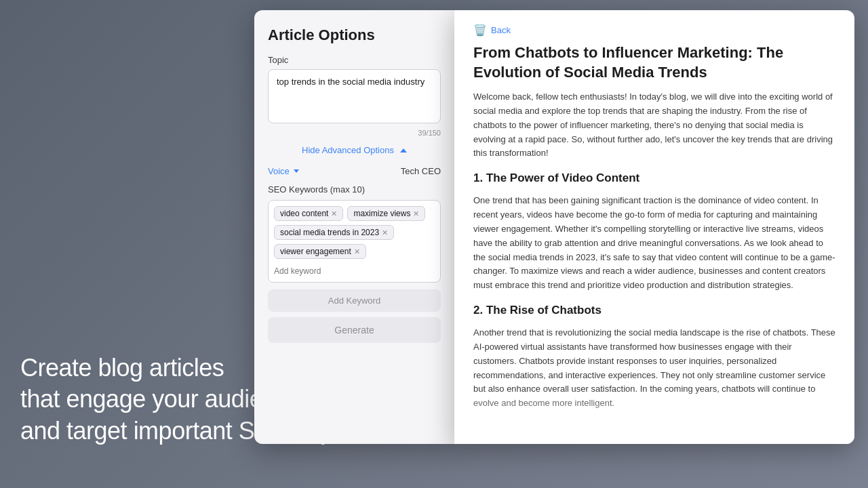 The width and height of the screenshot is (868, 488). I want to click on back-button: 🗑️ Back, so click(492, 30).